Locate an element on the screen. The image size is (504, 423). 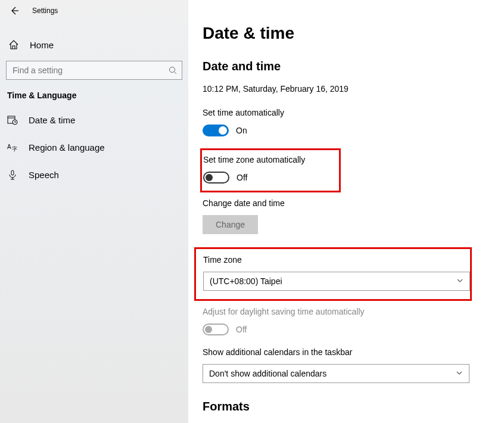
change-button: Change is located at coordinates (230, 225).